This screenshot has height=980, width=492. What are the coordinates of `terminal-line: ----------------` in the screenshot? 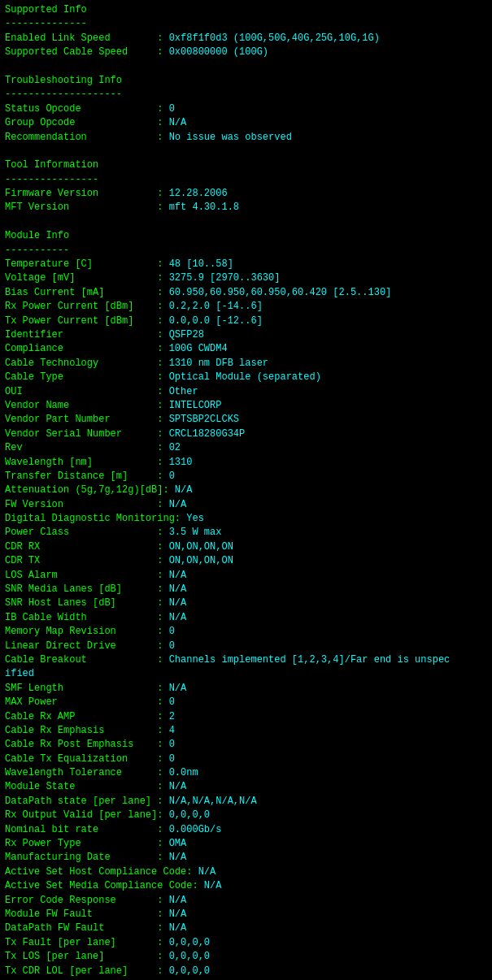 It's located at (246, 180).